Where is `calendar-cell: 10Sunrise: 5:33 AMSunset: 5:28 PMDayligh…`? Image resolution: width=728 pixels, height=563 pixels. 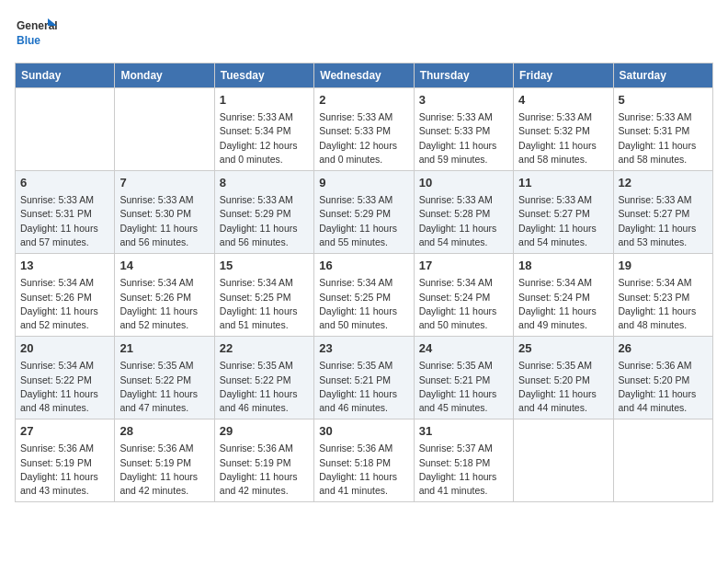 calendar-cell: 10Sunrise: 5:33 AMSunset: 5:28 PMDayligh… is located at coordinates (463, 213).